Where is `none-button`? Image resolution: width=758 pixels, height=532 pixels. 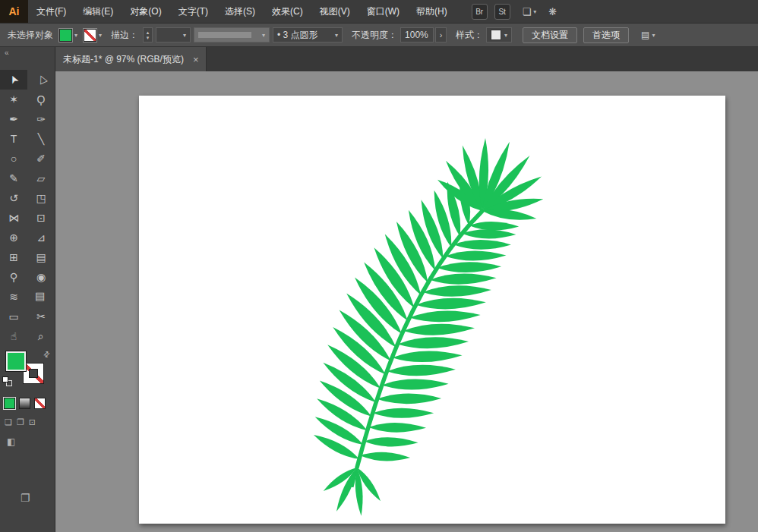 none-button is located at coordinates (39, 404).